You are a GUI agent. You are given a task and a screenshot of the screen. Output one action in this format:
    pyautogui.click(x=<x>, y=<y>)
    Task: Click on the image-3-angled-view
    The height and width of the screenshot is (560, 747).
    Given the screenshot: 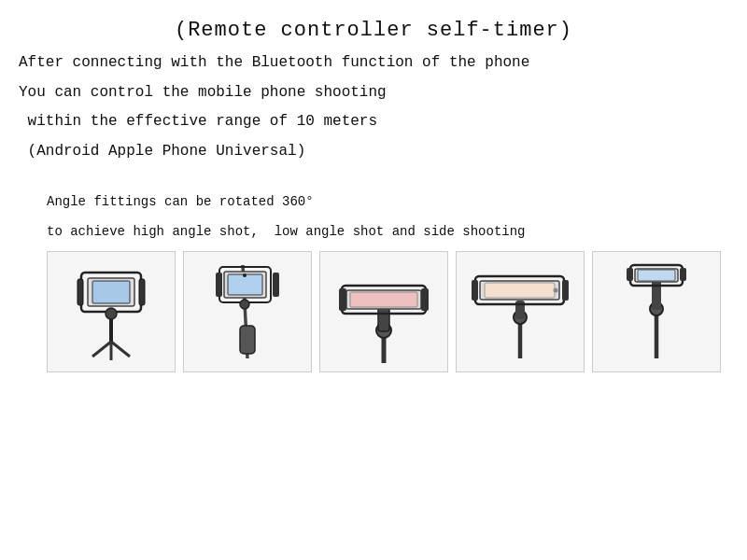 What is the action you would take?
    pyautogui.click(x=384, y=312)
    